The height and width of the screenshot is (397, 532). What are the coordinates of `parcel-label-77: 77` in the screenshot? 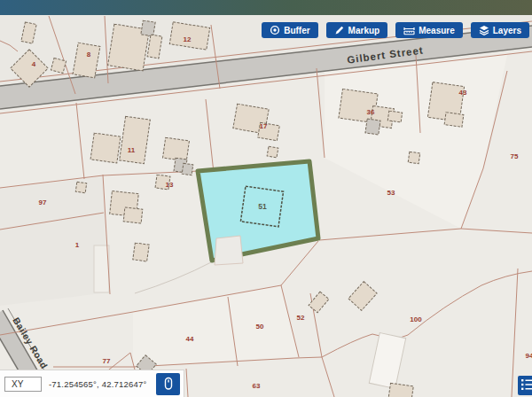 It's located at (106, 362).